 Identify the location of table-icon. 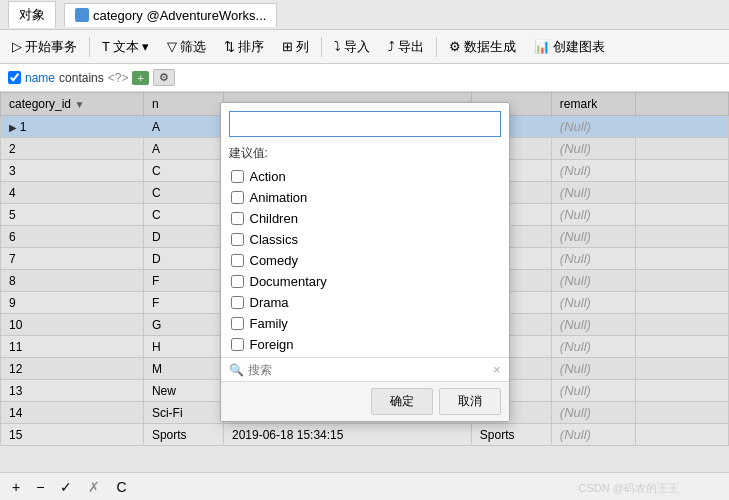
(82, 15).